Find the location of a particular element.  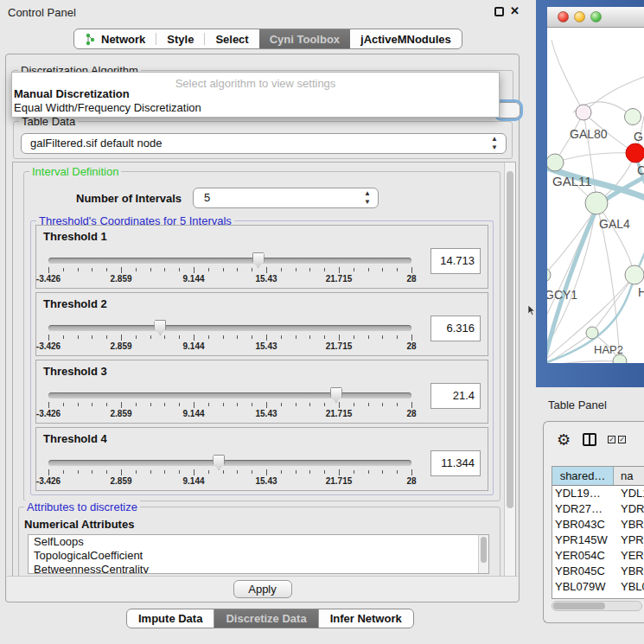

minimize-traffic-light-icon is located at coordinates (579, 17).